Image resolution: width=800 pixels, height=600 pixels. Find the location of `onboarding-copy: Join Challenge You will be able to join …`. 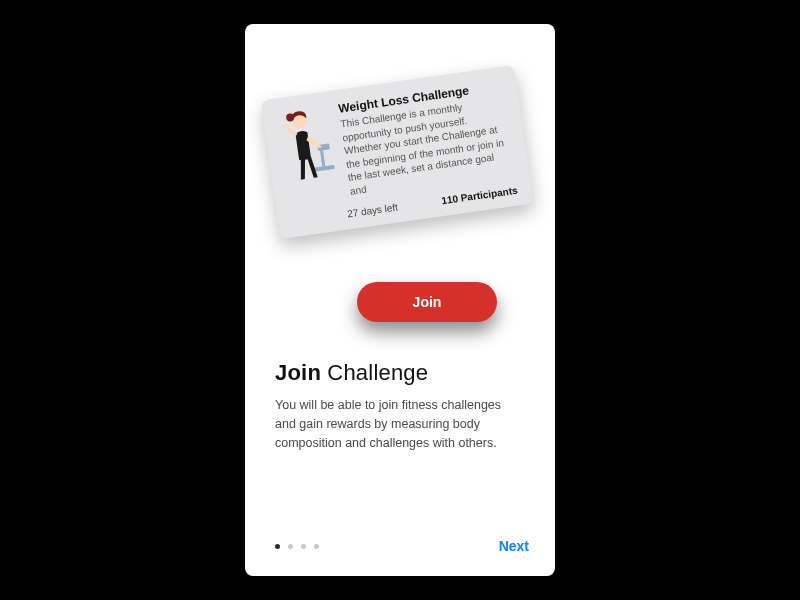

onboarding-copy: Join Challenge You will be able to join … is located at coordinates (400, 406).